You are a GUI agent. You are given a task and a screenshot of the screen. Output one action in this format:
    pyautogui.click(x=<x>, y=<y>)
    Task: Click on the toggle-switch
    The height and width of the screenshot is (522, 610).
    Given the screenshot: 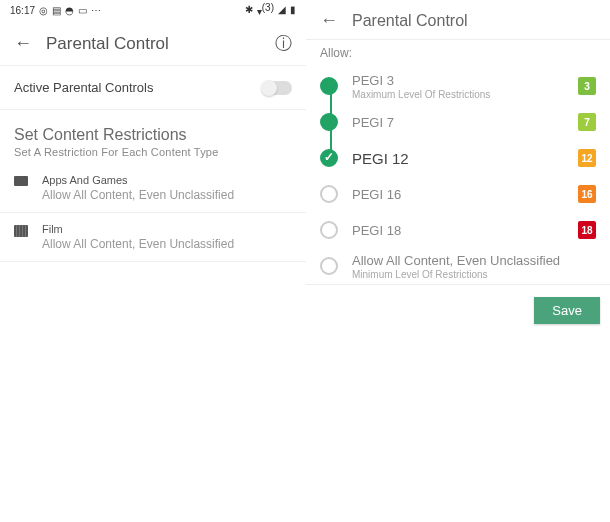 What is the action you would take?
    pyautogui.click(x=277, y=88)
    